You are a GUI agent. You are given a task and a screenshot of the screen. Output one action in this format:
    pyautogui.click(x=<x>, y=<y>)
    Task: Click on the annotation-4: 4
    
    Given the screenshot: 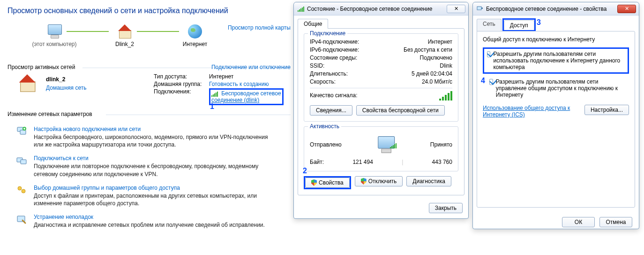 What is the action you would take?
    pyautogui.click(x=483, y=81)
    